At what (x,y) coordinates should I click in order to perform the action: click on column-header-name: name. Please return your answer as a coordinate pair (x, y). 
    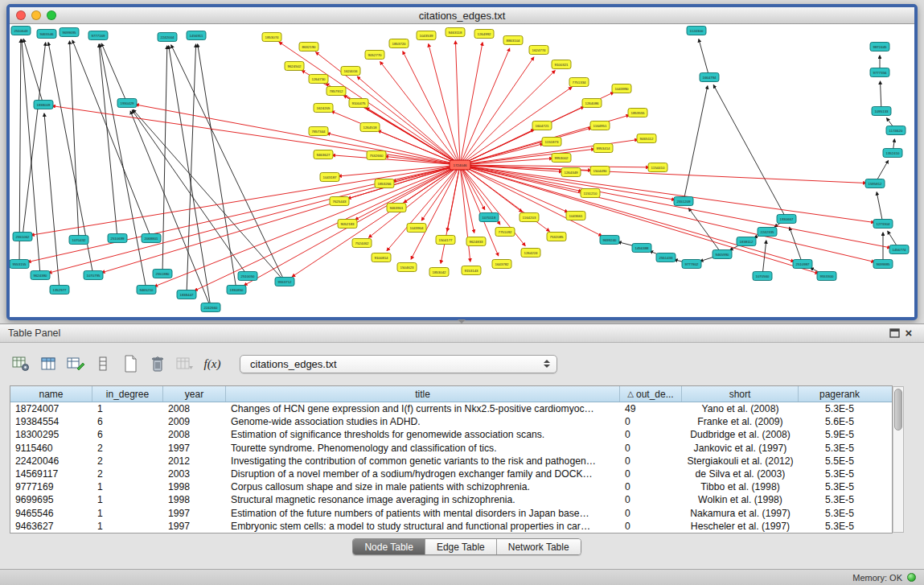
    Looking at the image, I should click on (51, 394).